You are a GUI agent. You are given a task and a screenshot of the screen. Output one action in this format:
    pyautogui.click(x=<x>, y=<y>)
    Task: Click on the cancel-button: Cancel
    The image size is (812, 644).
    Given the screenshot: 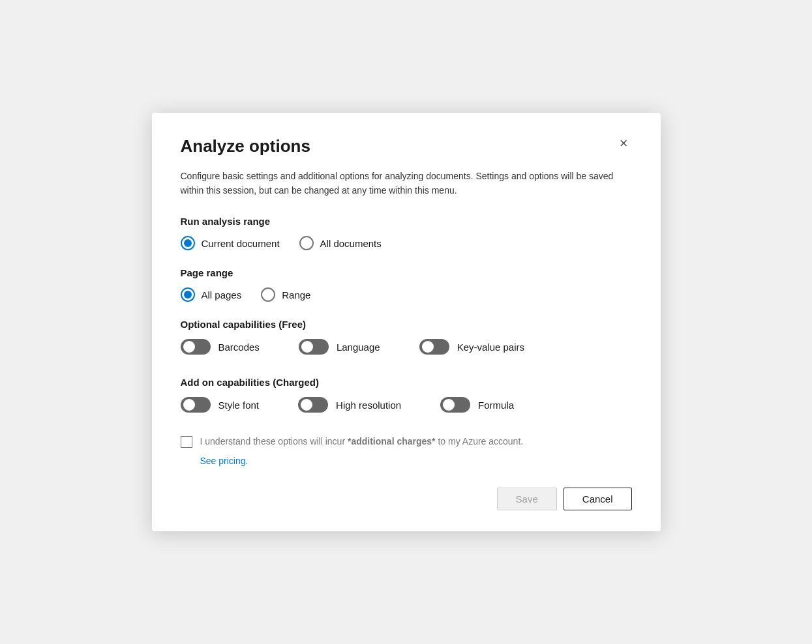 What is the action you would take?
    pyautogui.click(x=597, y=499)
    